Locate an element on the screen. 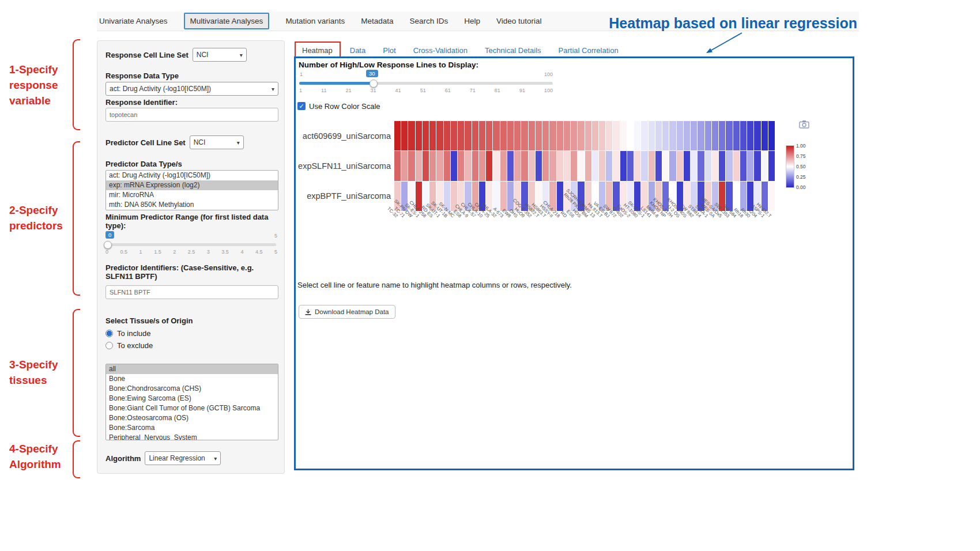 This screenshot has width=980, height=551. include-radio is located at coordinates (110, 333).